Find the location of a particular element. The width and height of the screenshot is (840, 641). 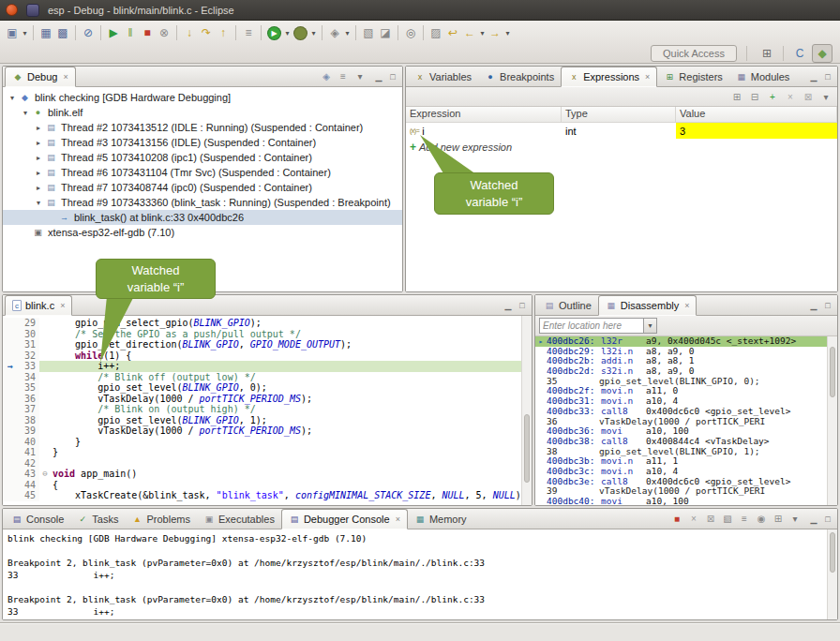

remove-expression-icon: × is located at coordinates (790, 97).